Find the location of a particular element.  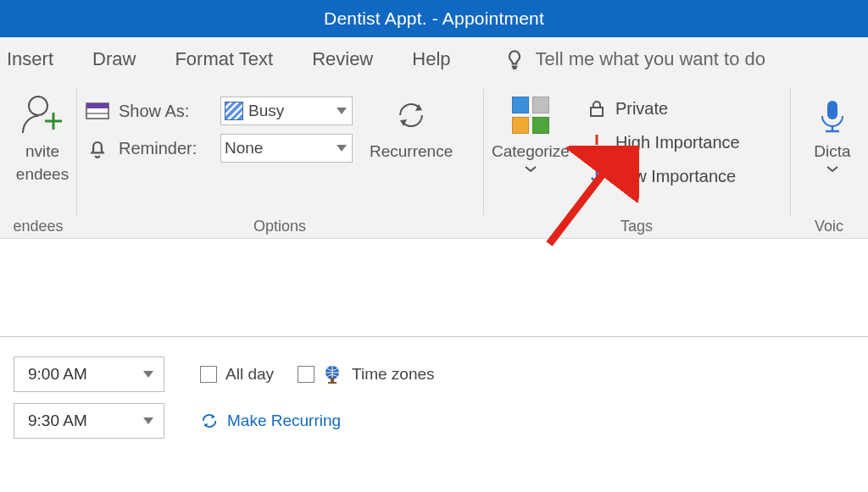

bell-icon is located at coordinates (97, 148).